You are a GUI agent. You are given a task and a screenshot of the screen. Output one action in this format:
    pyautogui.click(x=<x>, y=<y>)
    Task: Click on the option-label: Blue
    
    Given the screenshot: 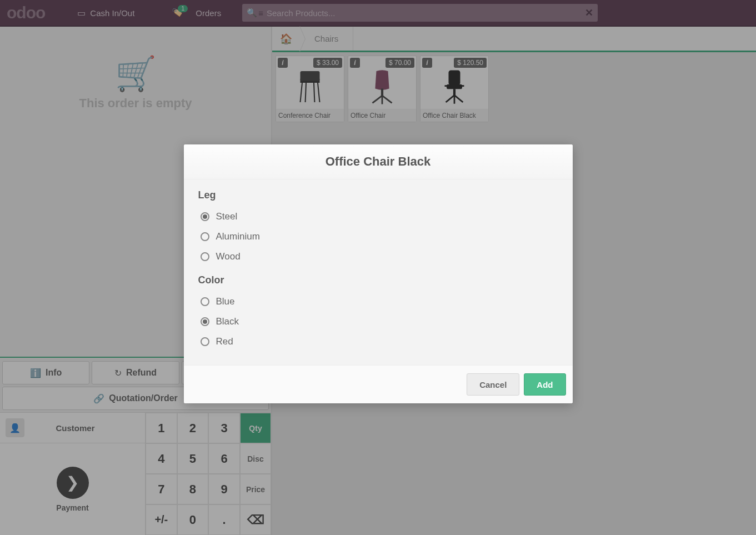 What is the action you would take?
    pyautogui.click(x=226, y=302)
    